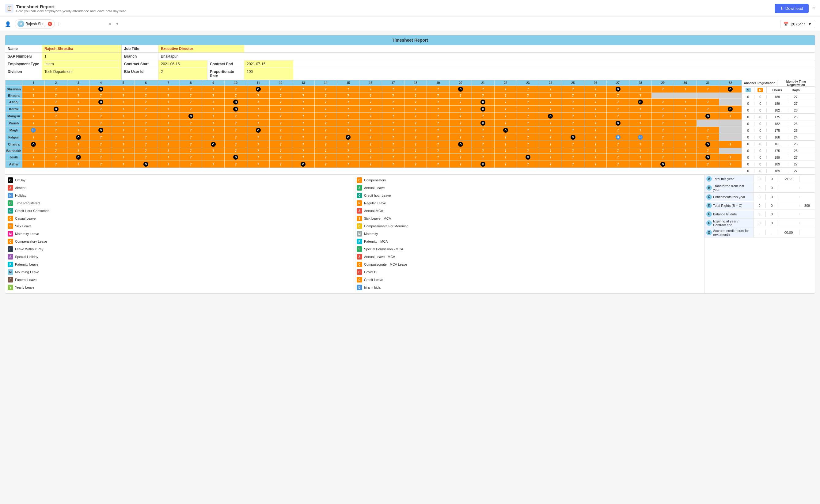 Image resolution: width=820 pixels, height=504 pixels. Describe the element at coordinates (180, 226) in the screenshot. I see `legend-item: SSick Leave` at that location.